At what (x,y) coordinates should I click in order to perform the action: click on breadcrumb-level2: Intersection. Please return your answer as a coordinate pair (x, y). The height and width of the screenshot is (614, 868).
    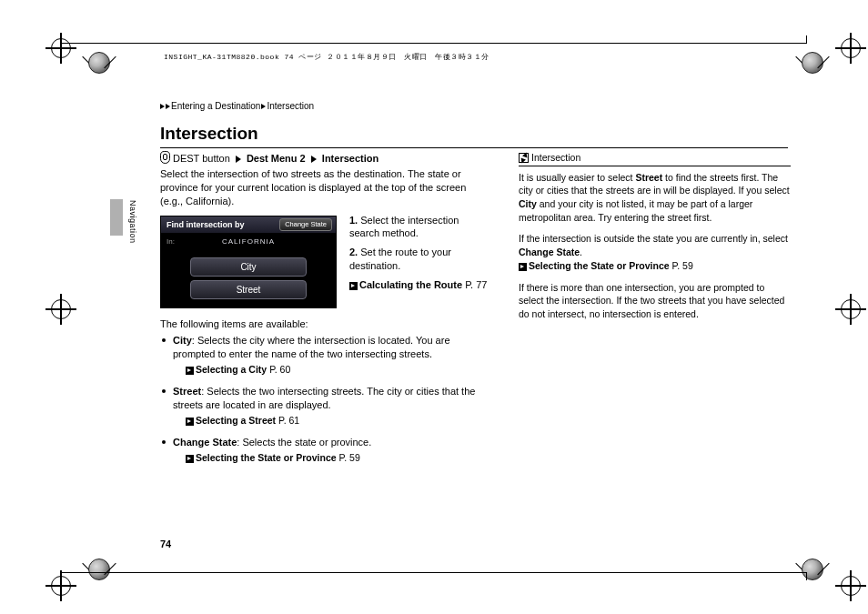
    Looking at the image, I should click on (290, 106).